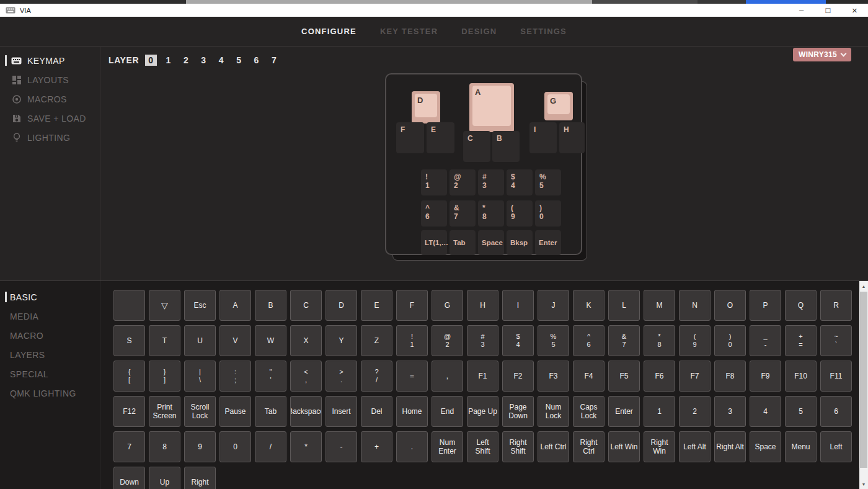 Image resolution: width=868 pixels, height=489 pixels. I want to click on keymap-key: ( 9, so click(520, 213).